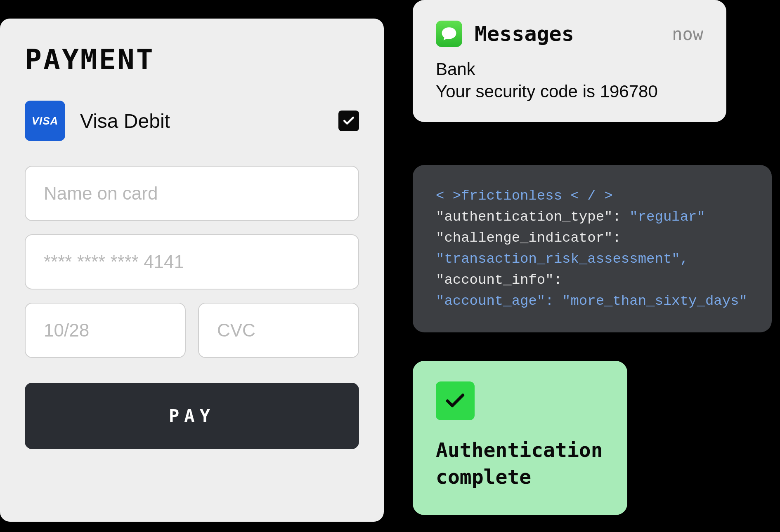  Describe the element at coordinates (449, 34) in the screenshot. I see `messages-app-icon` at that location.